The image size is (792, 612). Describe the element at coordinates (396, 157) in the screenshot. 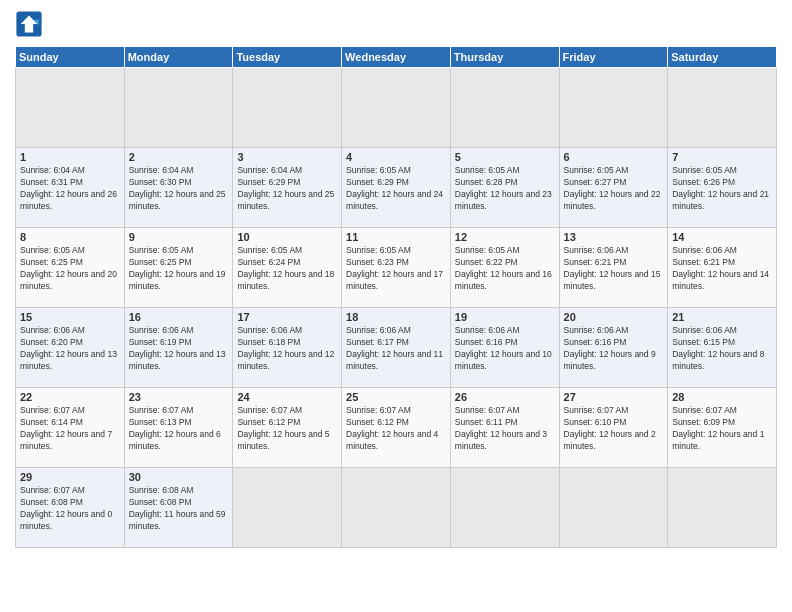

I see `day-number: 4` at that location.